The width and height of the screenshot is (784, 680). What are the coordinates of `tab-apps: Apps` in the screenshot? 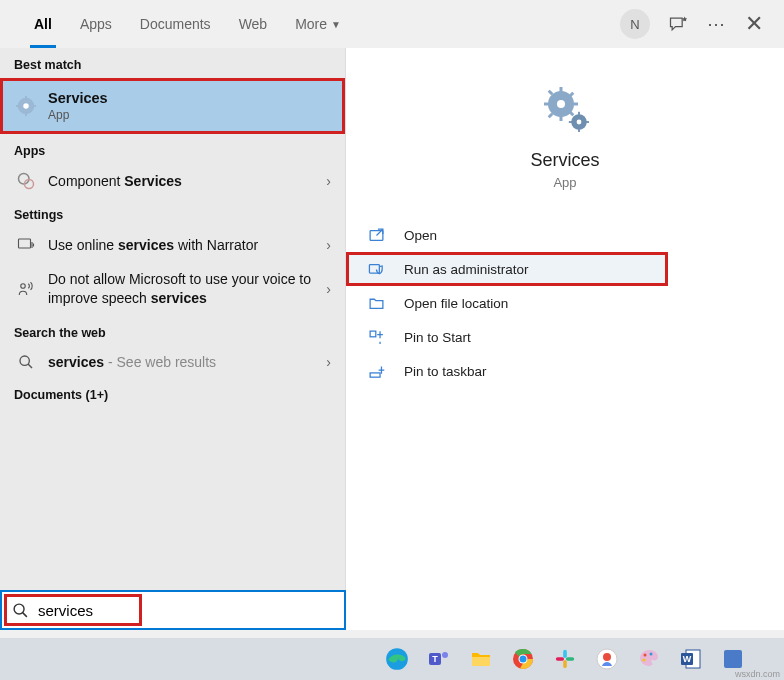 It's located at (96, 24).